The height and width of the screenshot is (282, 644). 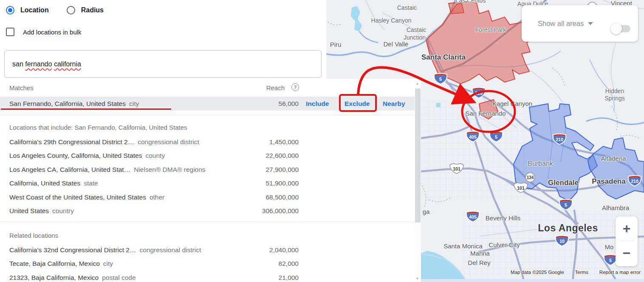 What do you see at coordinates (73, 250) in the screenshot?
I see `row-name: California's 32nd Congressional District…` at bounding box center [73, 250].